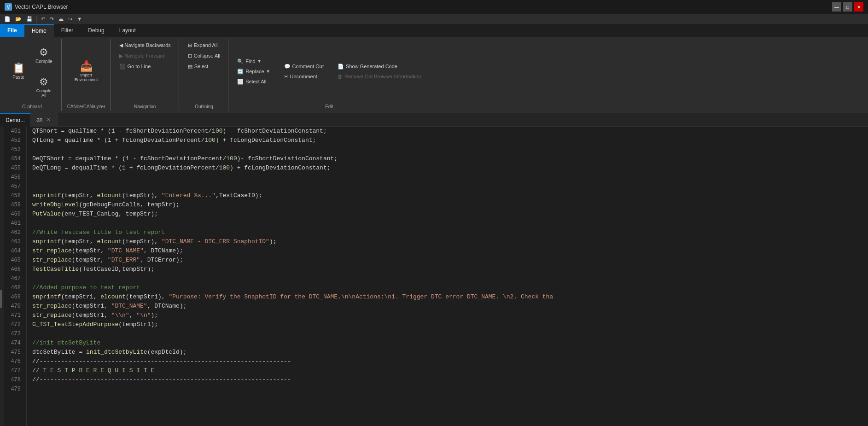  What do you see at coordinates (16, 120) in the screenshot?
I see `doc-tab-0: Demo...` at bounding box center [16, 120].